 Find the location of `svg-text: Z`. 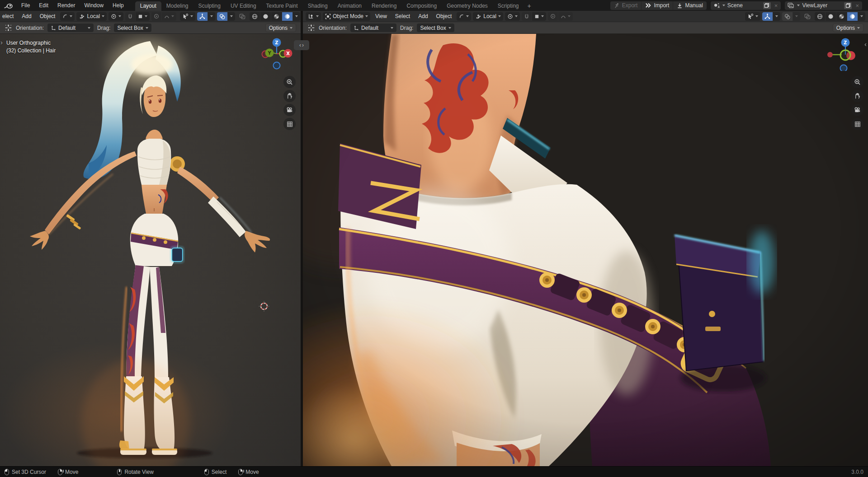

svg-text: Z is located at coordinates (845, 42).